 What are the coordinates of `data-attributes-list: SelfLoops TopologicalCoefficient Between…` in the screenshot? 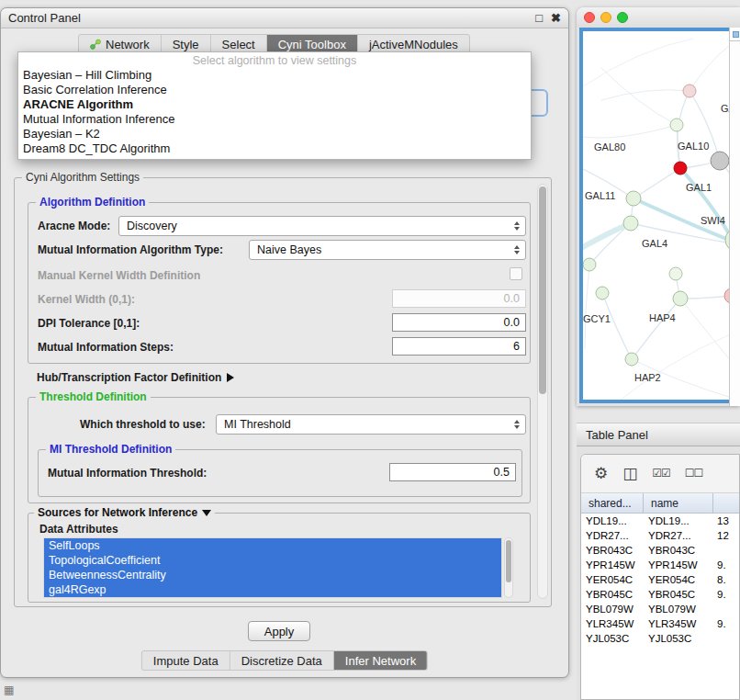 It's located at (273, 568).